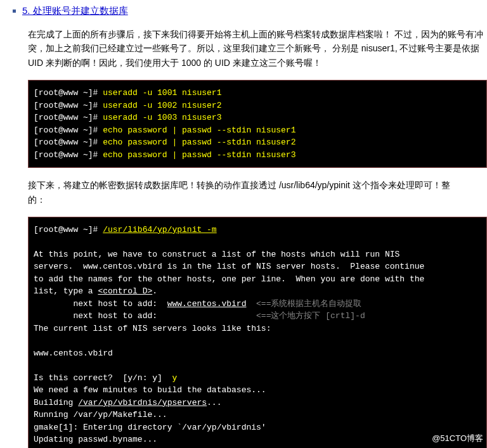 The width and height of the screenshot is (487, 448). What do you see at coordinates (458, 438) in the screenshot?
I see `watermark: @51CTO博客` at bounding box center [458, 438].